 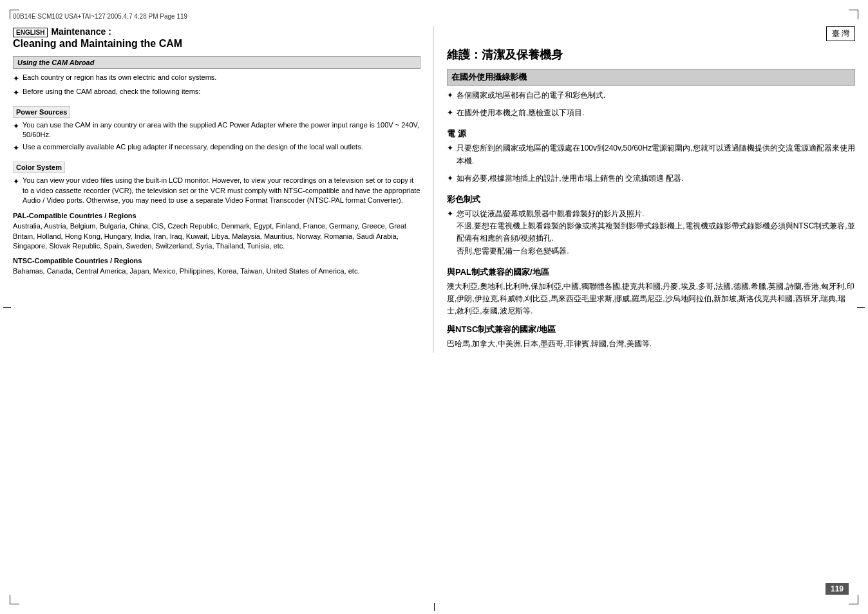 I want to click on power-bullet-2: ✦ Use a commercially available AC plug a…, so click(x=216, y=148).